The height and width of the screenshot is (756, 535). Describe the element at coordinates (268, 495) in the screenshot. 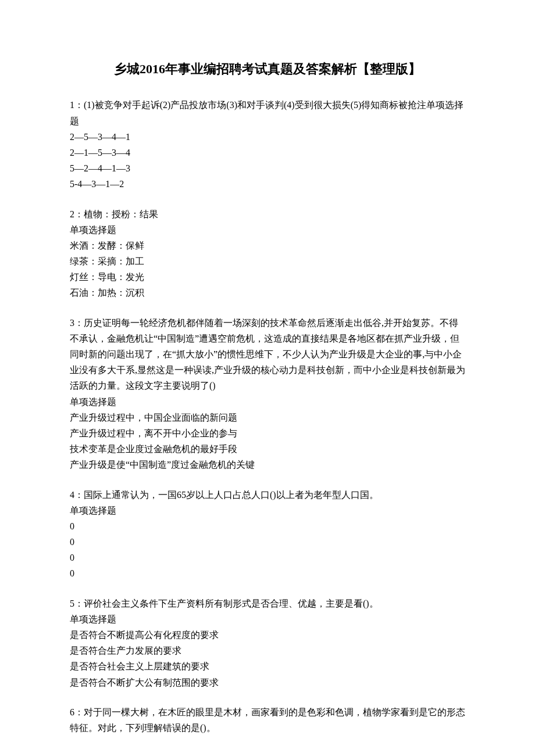

I see `question-stem: 4：国际上通常认为，一国65岁以上人口占总人口()以上者为老年型人口国。` at that location.